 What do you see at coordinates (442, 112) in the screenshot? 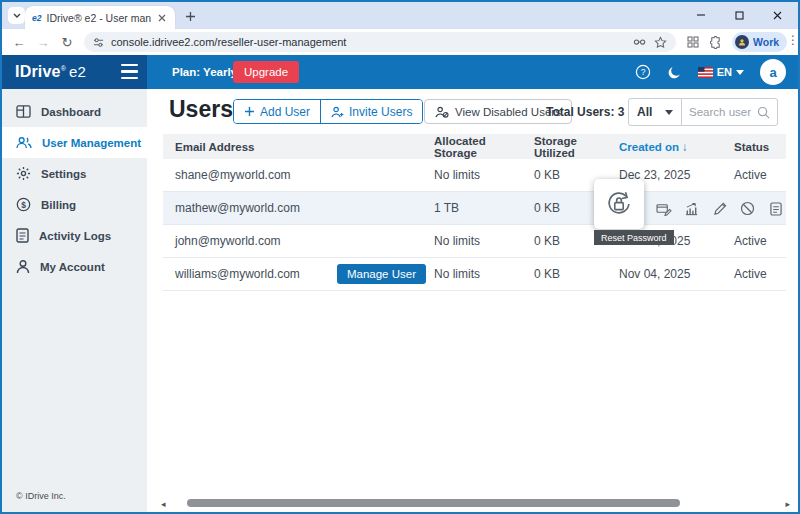
I see `person-disabled-icon` at bounding box center [442, 112].